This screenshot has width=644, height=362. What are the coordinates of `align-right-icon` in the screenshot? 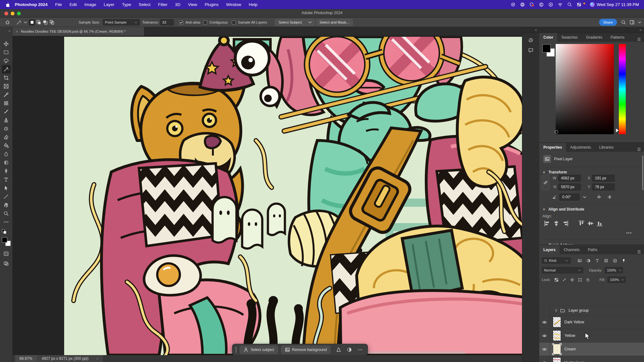 It's located at (565, 223).